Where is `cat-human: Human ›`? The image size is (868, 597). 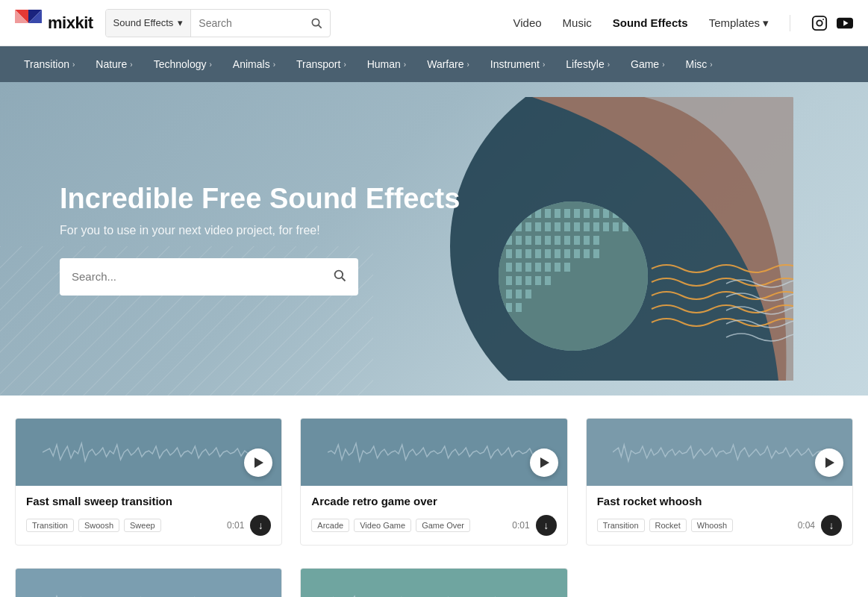
cat-human: Human › is located at coordinates (387, 64).